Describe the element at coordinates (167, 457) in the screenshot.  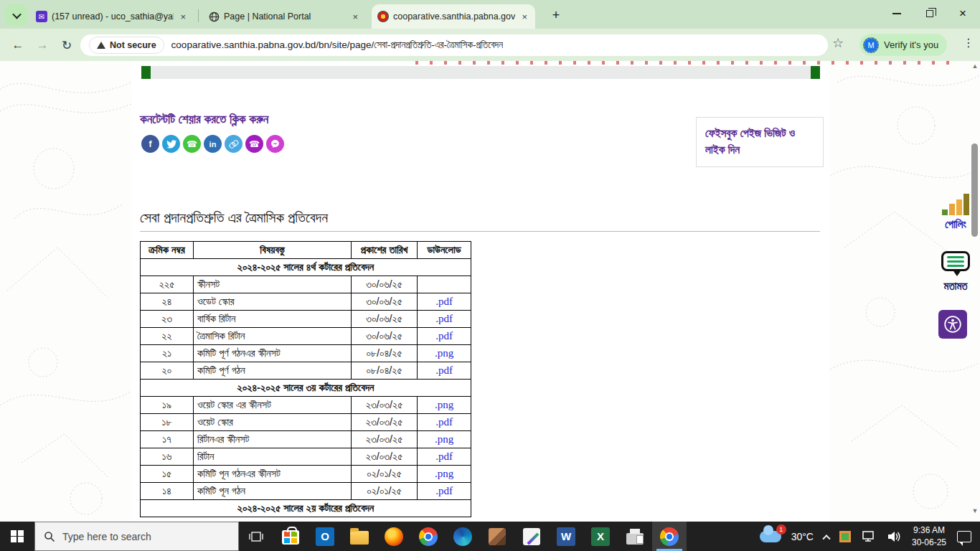
I see `serial-cell: ১৬` at that location.